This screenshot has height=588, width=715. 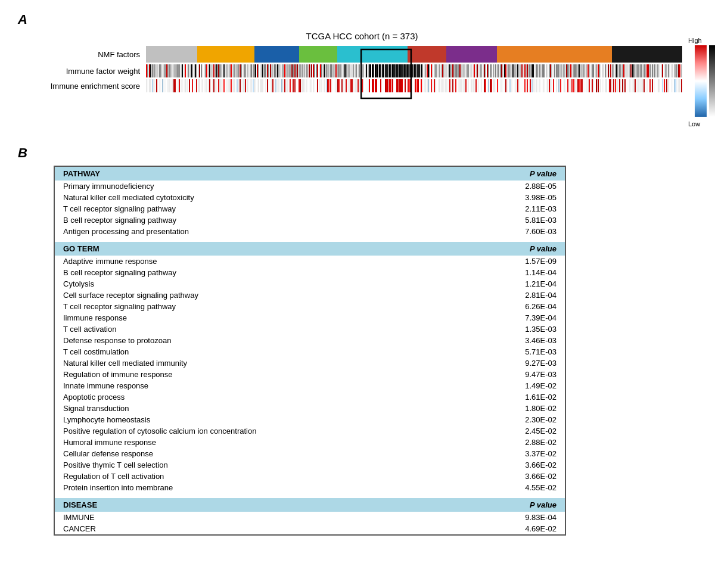 I want to click on legend-low-label: Low, so click(x=694, y=124).